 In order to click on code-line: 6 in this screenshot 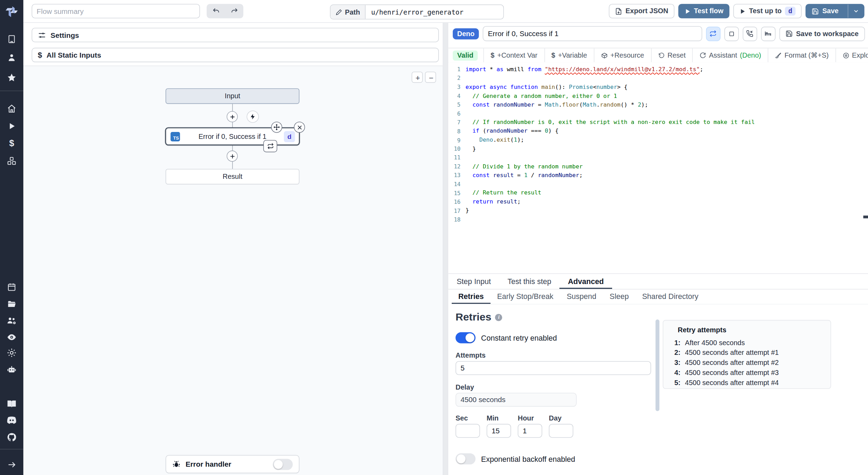, I will do `click(658, 113)`.